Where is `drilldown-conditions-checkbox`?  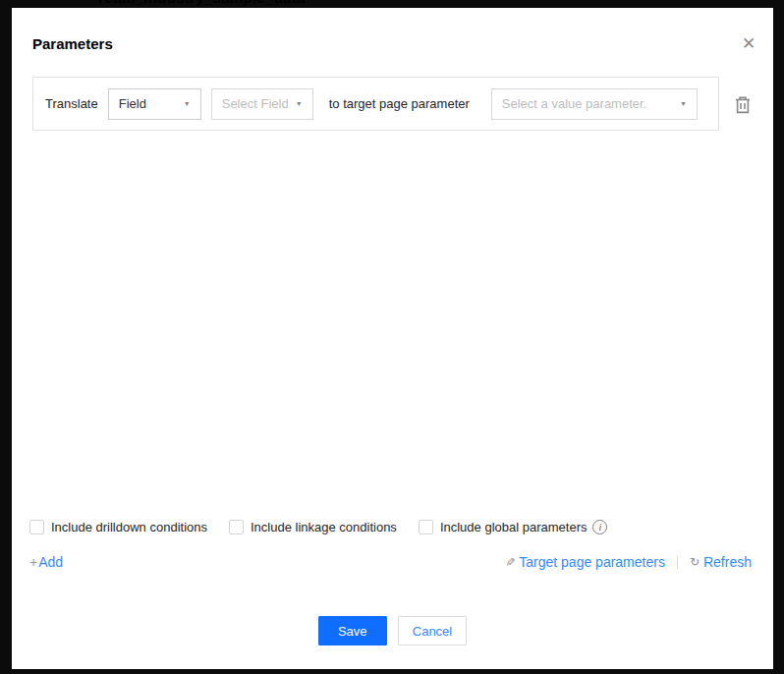
drilldown-conditions-checkbox is located at coordinates (37, 527).